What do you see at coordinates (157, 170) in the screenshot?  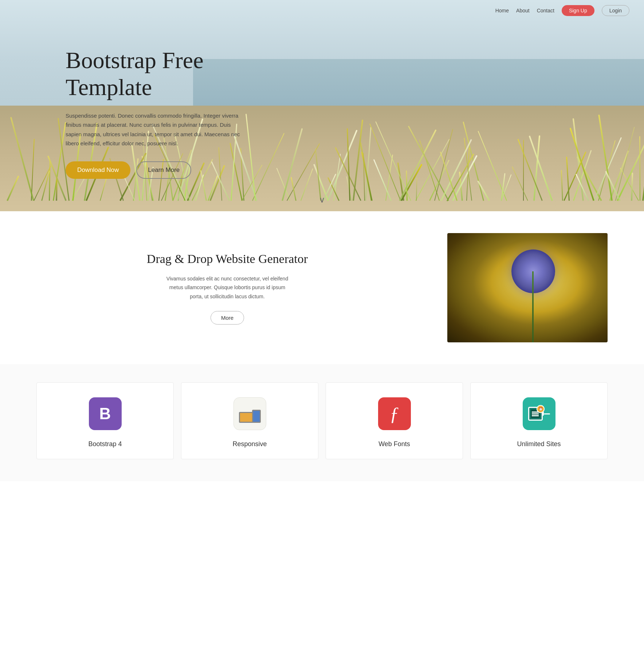 I see `hero-buttons: Download Now Learn More` at bounding box center [157, 170].